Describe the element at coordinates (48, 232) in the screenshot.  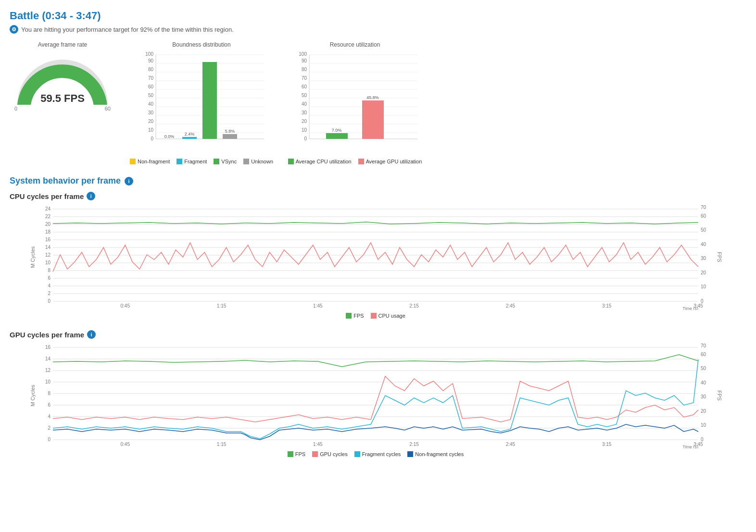
I see `svg-text: 18` at that location.